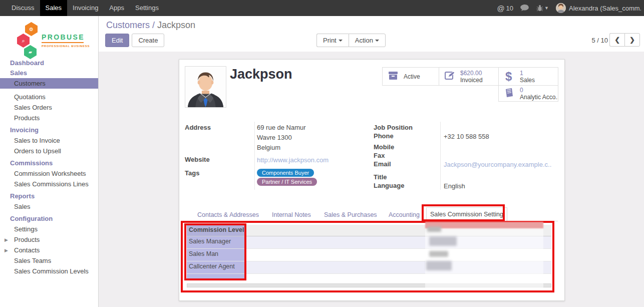 This screenshot has height=307, width=644. Describe the element at coordinates (510, 94) in the screenshot. I see `book-icon` at that location.